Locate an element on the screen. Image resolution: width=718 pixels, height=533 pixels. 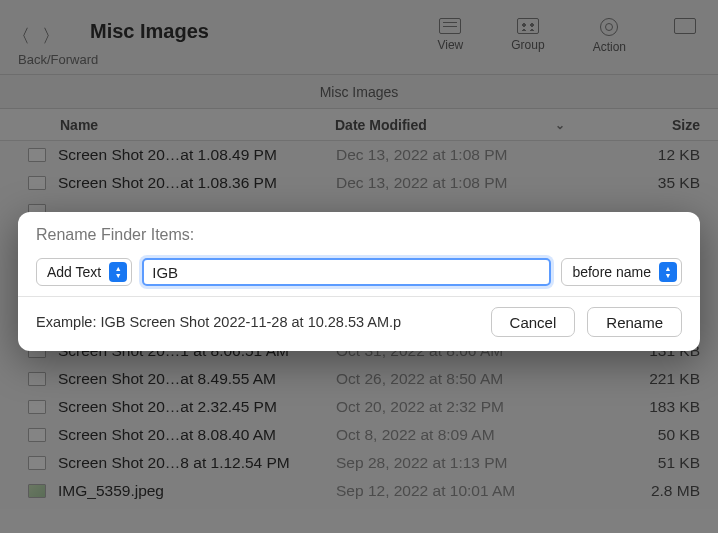
divider is located at coordinates (359, 296).